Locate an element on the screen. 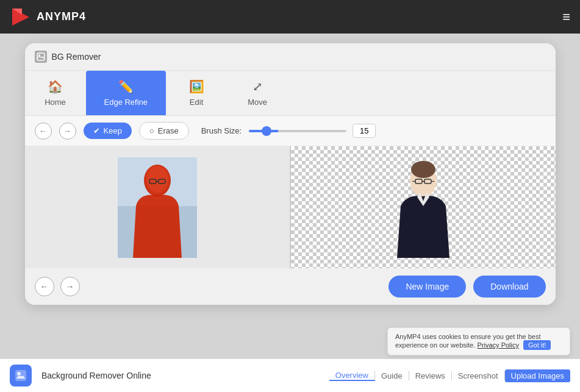  tab-move: ⤢ Move is located at coordinates (257, 93).